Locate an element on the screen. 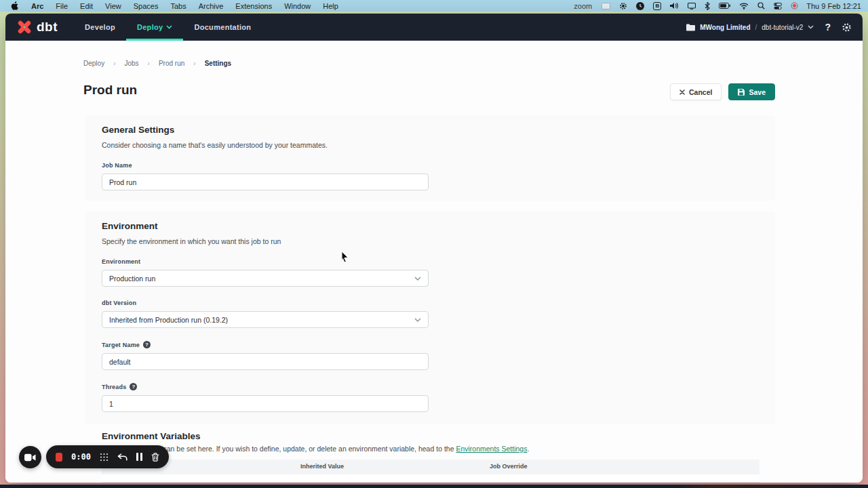 The image size is (868, 488). nav-item-documentation: Documentation is located at coordinates (222, 27).